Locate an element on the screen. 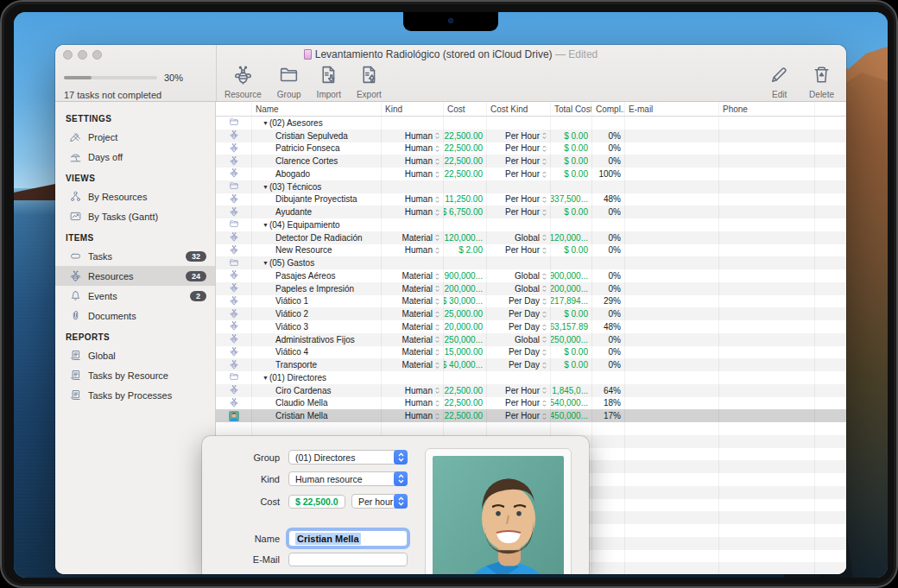 This screenshot has width=898, height=588. resource-row: Pasajes AéreosMaterial$ 900,000...Global… is located at coordinates (531, 276).